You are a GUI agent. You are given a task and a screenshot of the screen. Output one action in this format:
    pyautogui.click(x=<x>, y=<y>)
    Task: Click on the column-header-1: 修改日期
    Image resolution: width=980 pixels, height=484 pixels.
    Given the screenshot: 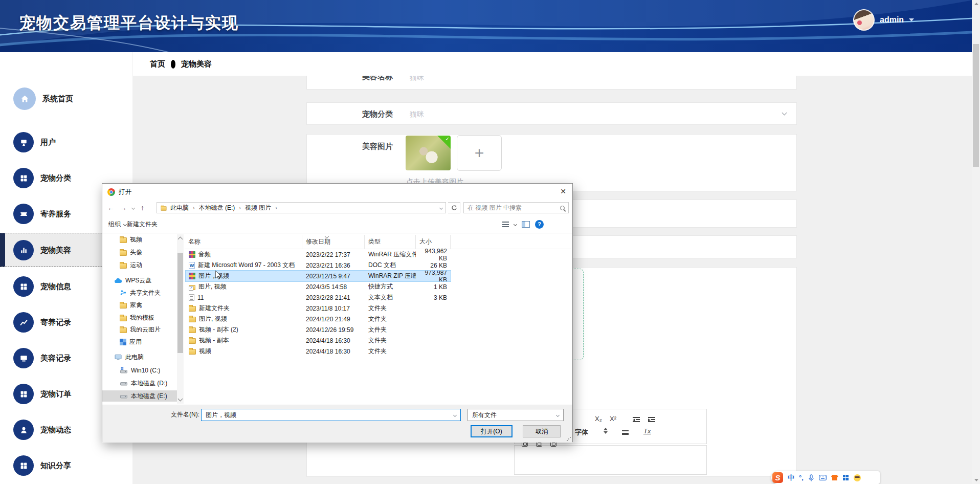 What is the action you would take?
    pyautogui.click(x=333, y=241)
    